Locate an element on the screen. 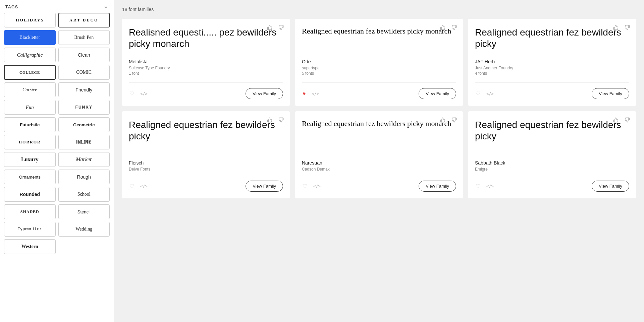  view-family-btn-metalista: View Family is located at coordinates (264, 94).